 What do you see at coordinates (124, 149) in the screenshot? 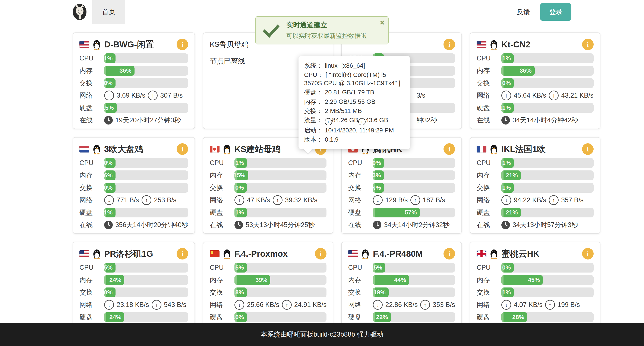
I see `server-name: 3欧大盘鸡` at bounding box center [124, 149].